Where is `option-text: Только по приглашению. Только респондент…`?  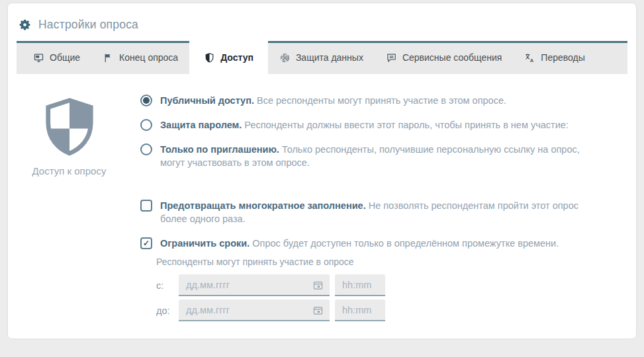
option-text: Только по приглашению. Только респондент… is located at coordinates (382, 156).